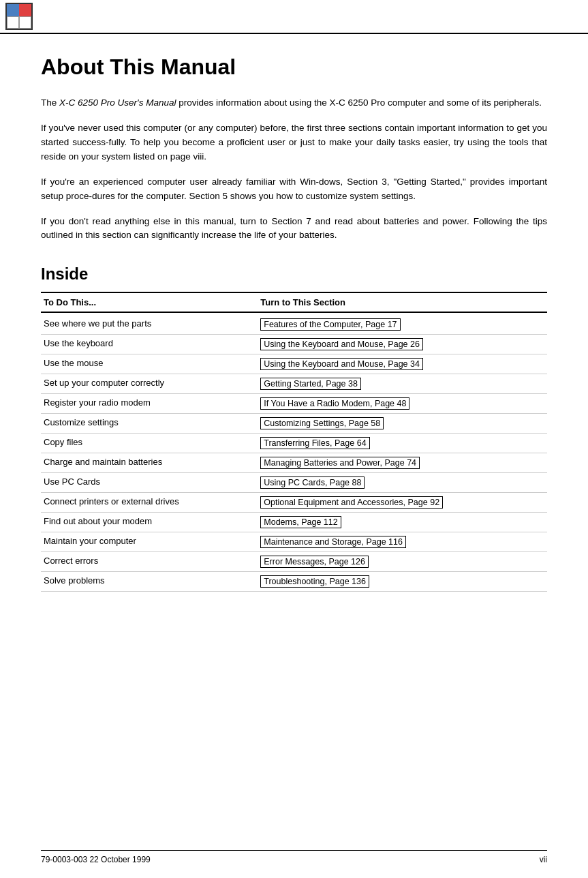 This screenshot has height=878, width=588. Describe the element at coordinates (149, 345) in the screenshot. I see `task-cell: Use the keyboard` at that location.